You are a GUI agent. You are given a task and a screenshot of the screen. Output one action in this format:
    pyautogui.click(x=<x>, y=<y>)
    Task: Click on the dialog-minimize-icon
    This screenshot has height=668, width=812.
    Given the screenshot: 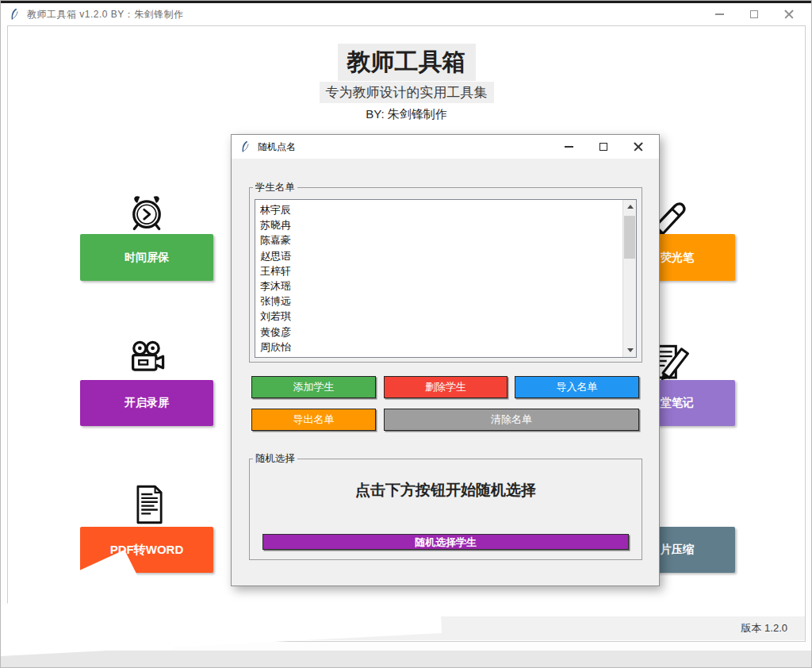 What is the action you would take?
    pyautogui.click(x=569, y=147)
    